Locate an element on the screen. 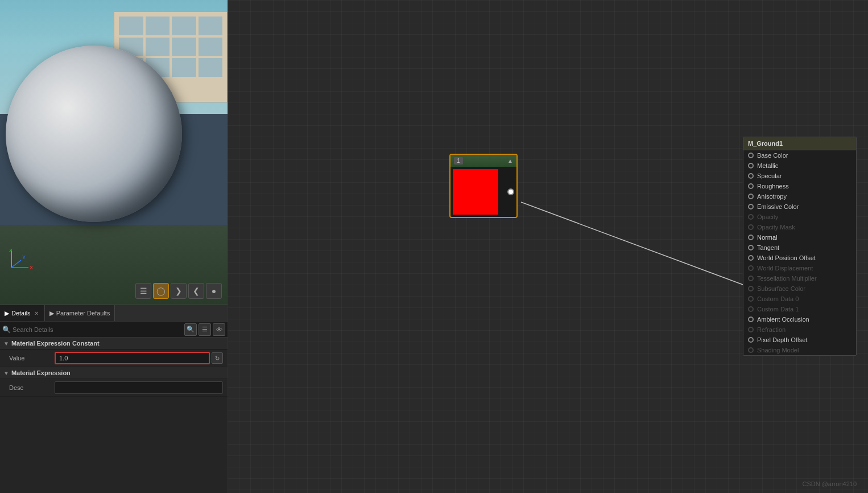  pin-label-refraction: Refraction is located at coordinates (771, 330).